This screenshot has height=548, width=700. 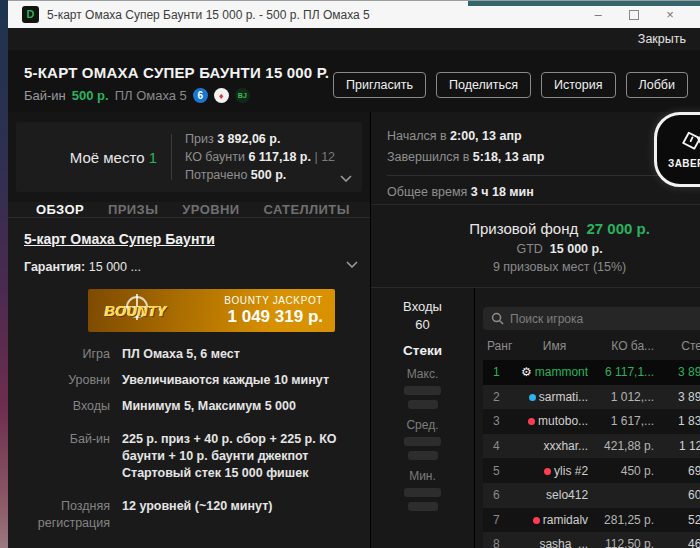 What do you see at coordinates (210, 210) in the screenshot?
I see `tab-levels: УРОВНИ` at bounding box center [210, 210].